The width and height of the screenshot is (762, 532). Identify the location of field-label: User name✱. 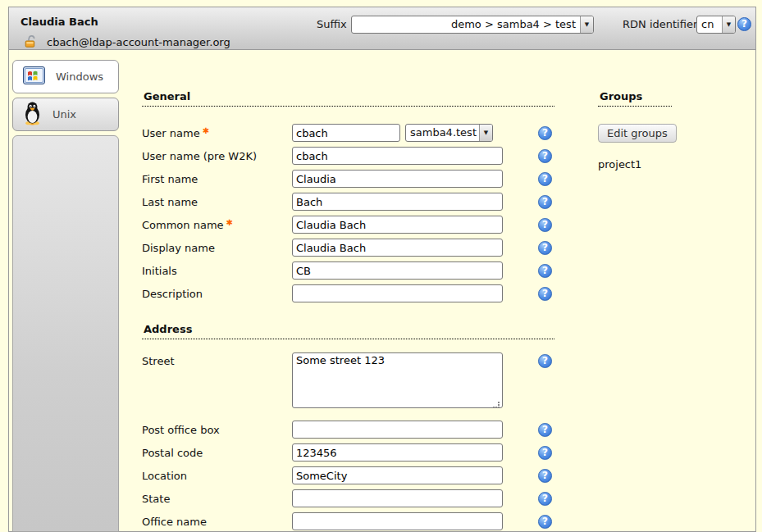
(217, 133).